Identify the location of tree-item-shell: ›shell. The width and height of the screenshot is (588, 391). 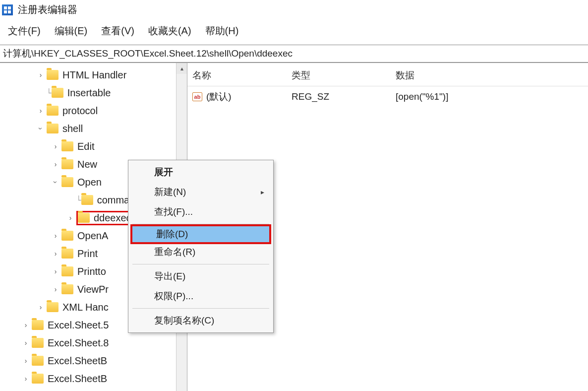
(94, 129).